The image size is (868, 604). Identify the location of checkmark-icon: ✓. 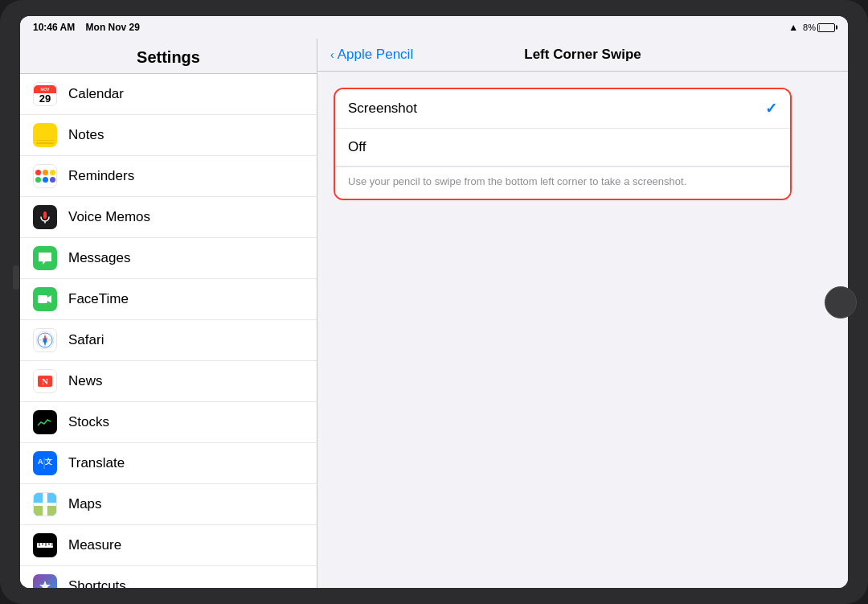
(772, 109).